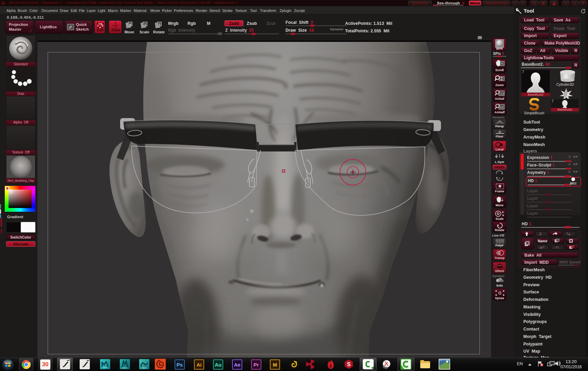 The width and height of the screenshot is (588, 371). I want to click on svg-text: MAYA, so click(125, 368).